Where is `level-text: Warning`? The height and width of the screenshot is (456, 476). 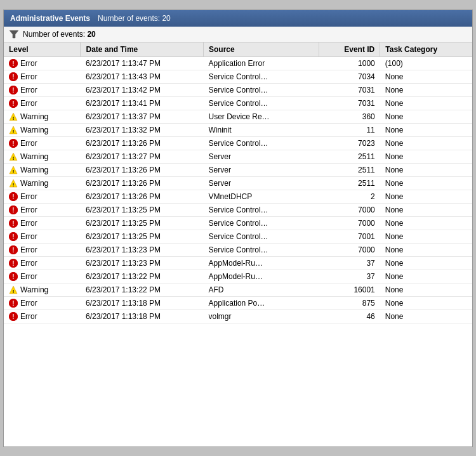 level-text: Warning is located at coordinates (34, 170).